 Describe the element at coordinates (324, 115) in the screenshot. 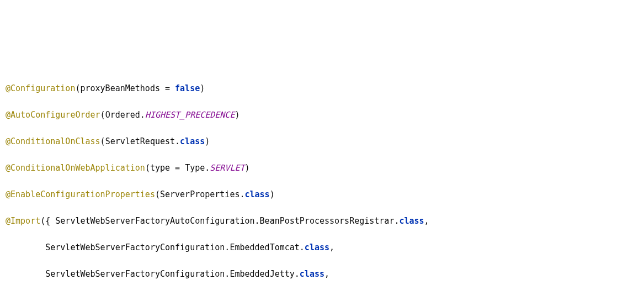

I see `code-line: @AutoConfigureOrder(Ordered.HIGHEST_PREC…` at that location.